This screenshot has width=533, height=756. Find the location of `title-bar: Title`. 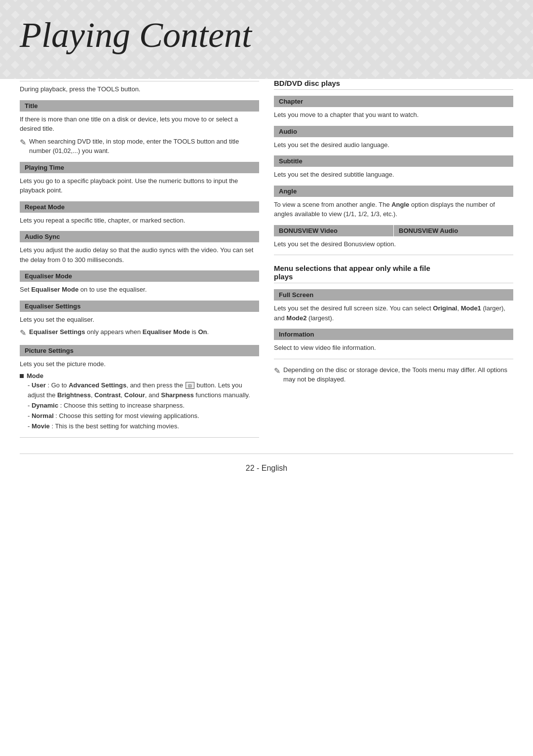

title-bar: Title is located at coordinates (139, 106).